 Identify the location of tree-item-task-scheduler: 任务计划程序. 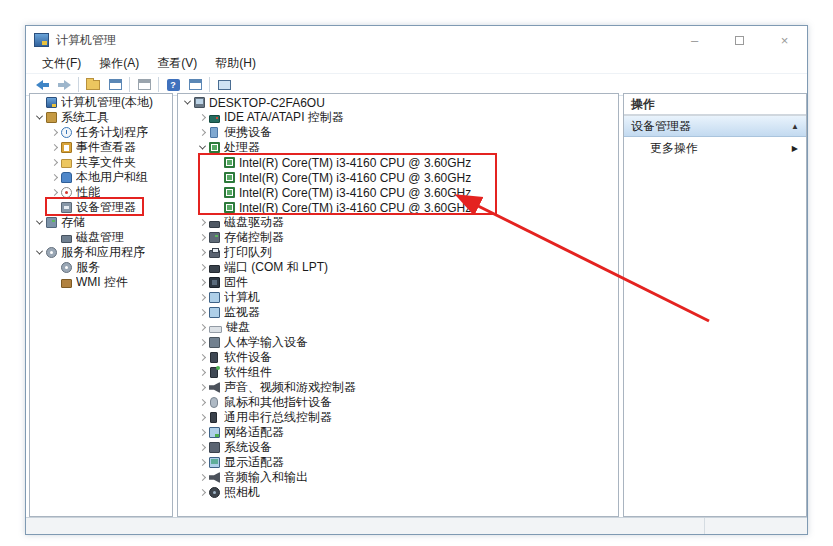
(101, 132).